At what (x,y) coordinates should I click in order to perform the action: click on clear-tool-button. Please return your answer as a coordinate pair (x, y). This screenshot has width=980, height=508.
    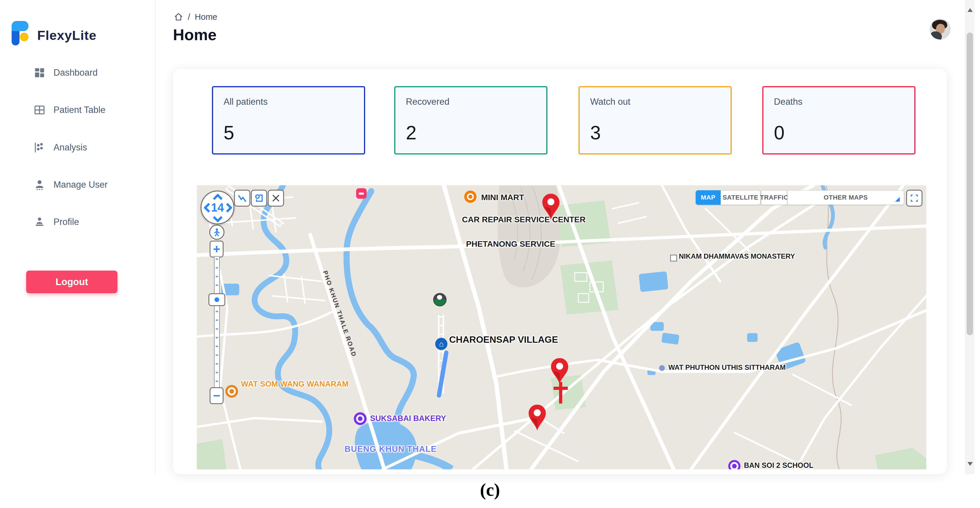
    Looking at the image, I should click on (276, 198).